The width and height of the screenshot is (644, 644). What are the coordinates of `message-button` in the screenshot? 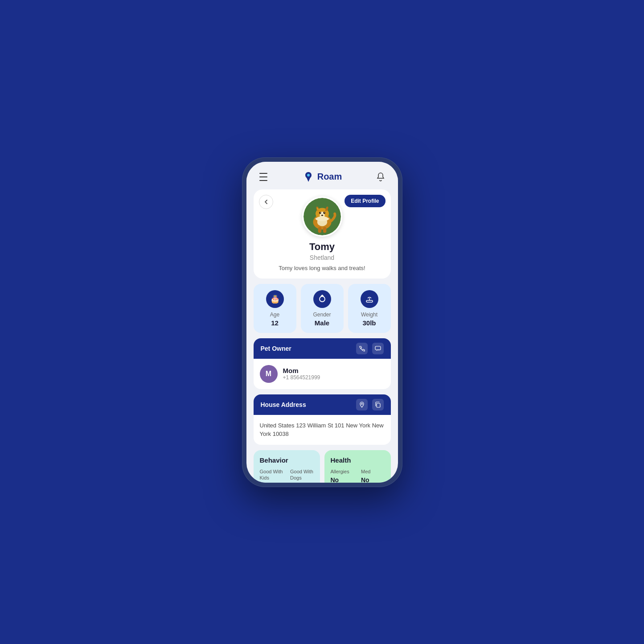 It's located at (378, 349).